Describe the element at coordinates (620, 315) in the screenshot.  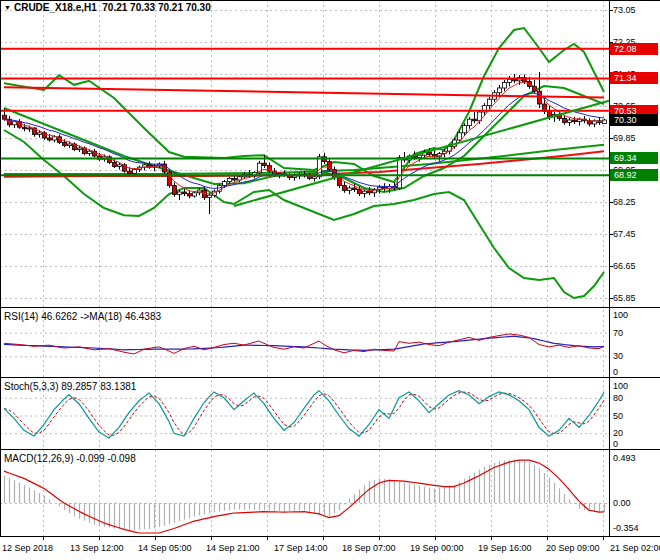
I see `rsi-tick-label: 100` at that location.